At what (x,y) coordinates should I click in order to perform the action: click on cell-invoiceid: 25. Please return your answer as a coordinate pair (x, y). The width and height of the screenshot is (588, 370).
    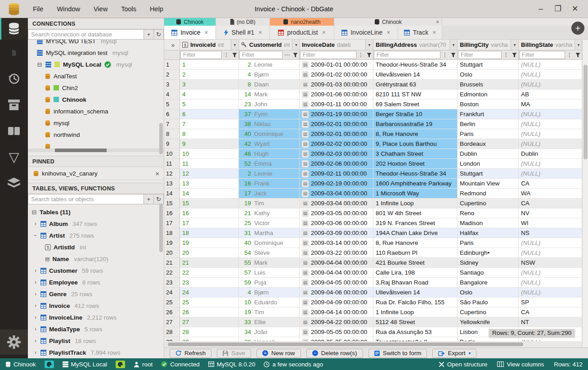
    Looking at the image, I should click on (210, 302).